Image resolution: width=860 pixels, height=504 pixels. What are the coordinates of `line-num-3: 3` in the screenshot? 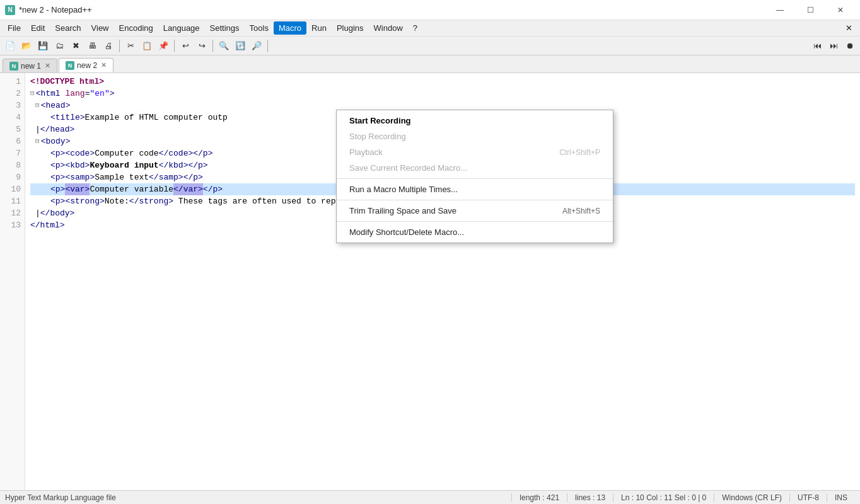 It's located at (10, 106).